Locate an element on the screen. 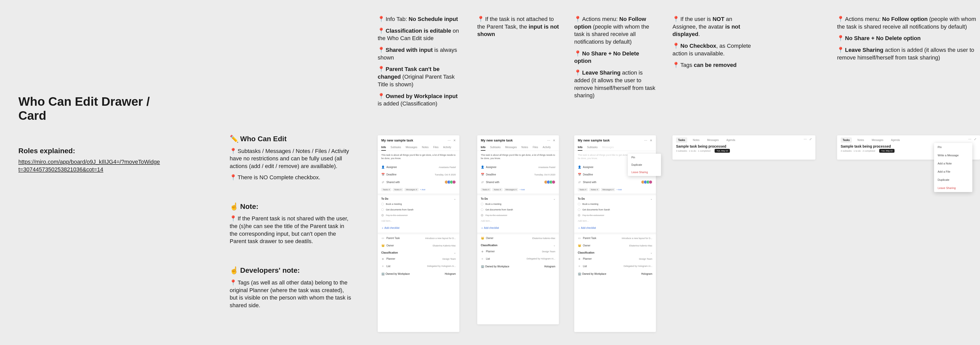 This screenshot has height=345, width=980. who-line-2: There is NO Complete checkbox. is located at coordinates (279, 177).